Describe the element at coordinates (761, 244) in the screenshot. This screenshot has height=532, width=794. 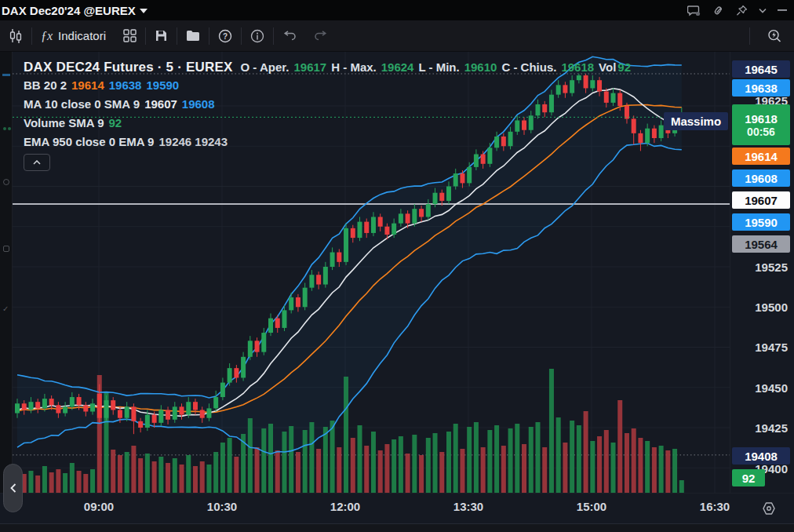
I see `axis-label-gray-line: 19564` at that location.